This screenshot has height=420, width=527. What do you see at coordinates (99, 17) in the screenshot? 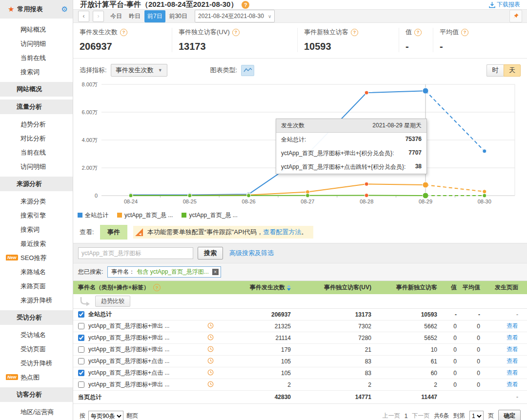
I see `next-date-button: ›` at bounding box center [99, 17].